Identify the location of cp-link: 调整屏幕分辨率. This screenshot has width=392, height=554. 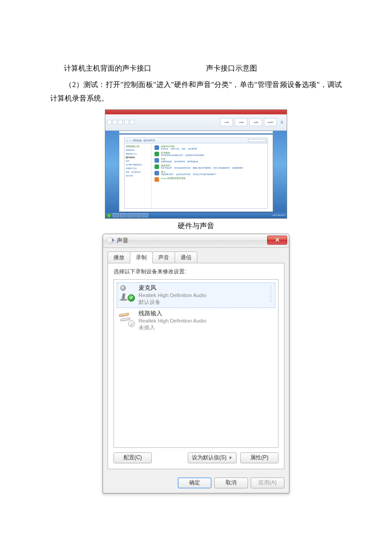
(167, 174).